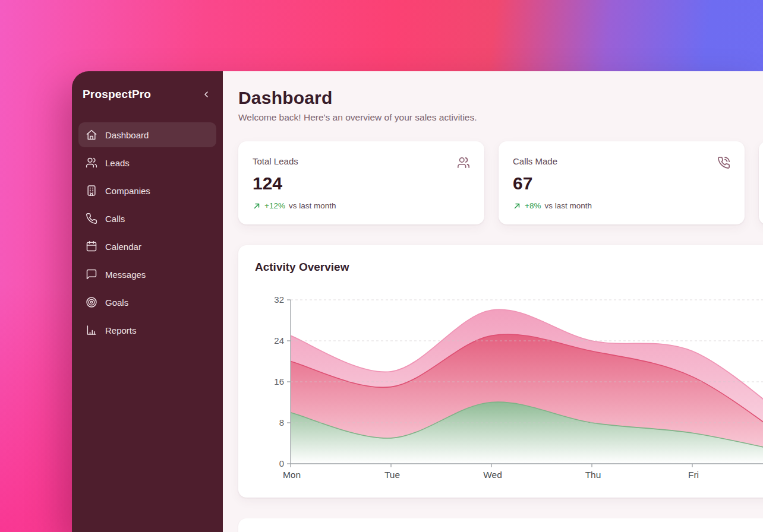 This screenshot has width=763, height=532. I want to click on sidebar-header: ProspectPro, so click(147, 94).